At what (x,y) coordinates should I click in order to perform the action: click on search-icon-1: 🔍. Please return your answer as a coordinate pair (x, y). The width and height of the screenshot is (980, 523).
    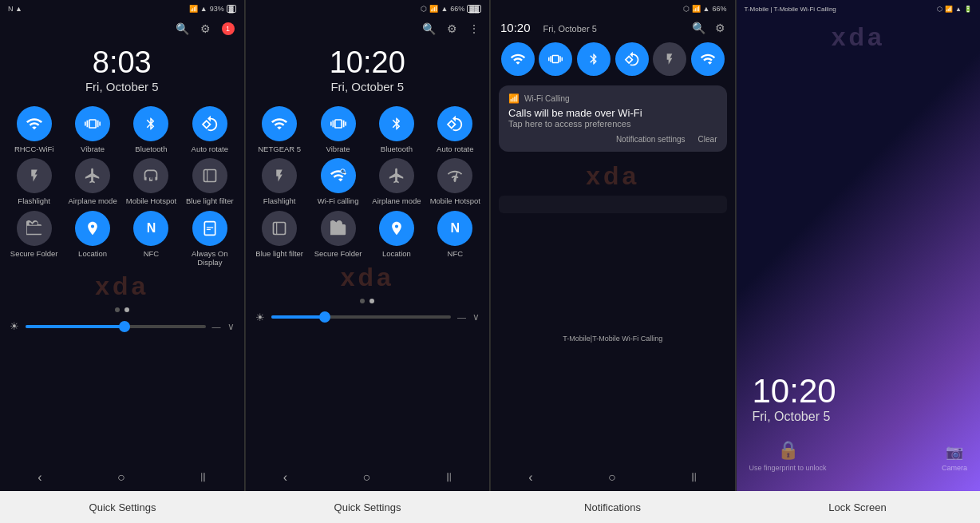
    Looking at the image, I should click on (182, 29).